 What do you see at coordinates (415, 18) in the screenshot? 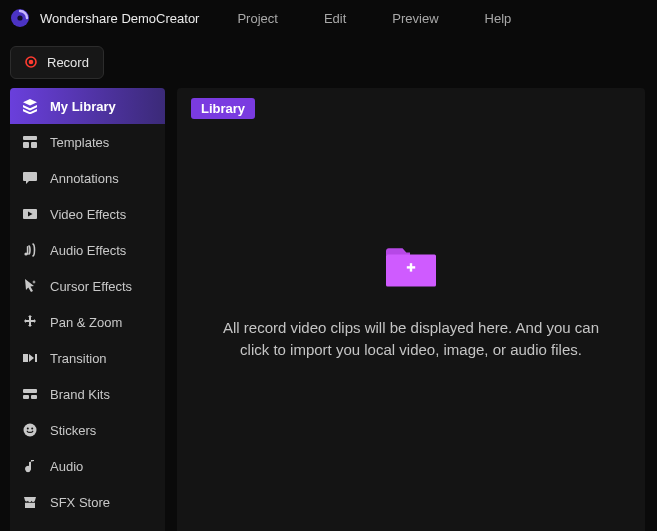
I see `menu-preview: Preview` at bounding box center [415, 18].